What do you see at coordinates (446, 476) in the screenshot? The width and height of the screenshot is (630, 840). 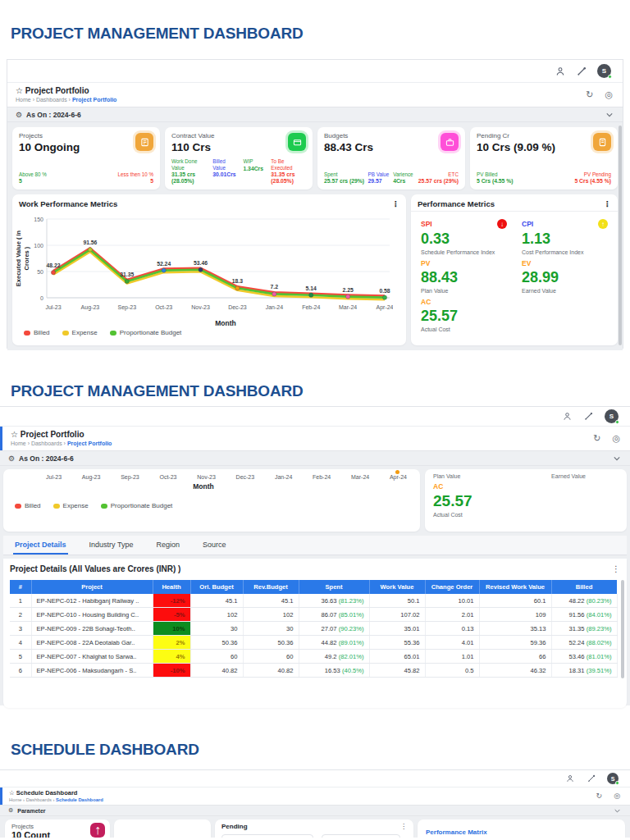 I see `pv-caption: Plan Value` at bounding box center [446, 476].